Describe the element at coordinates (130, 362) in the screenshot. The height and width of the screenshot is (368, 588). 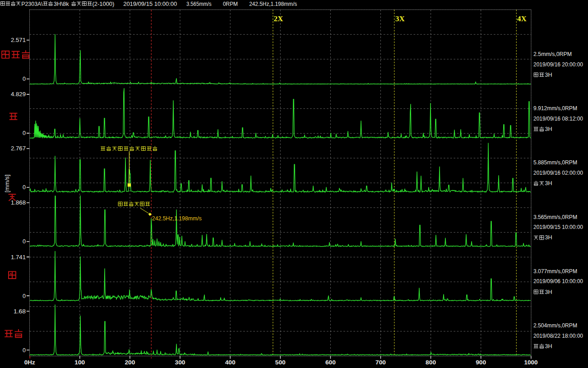
I see `svg-text: 200` at that location.